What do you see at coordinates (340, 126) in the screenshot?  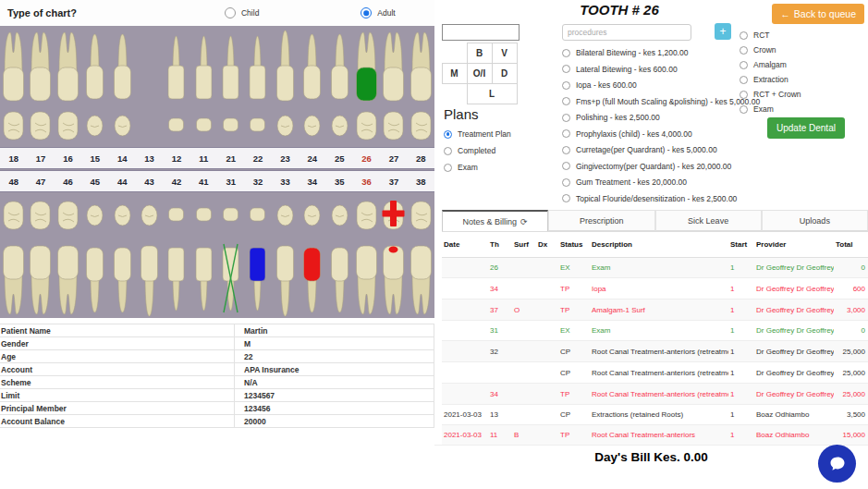 I see `tooth-25-occlusal` at bounding box center [340, 126].